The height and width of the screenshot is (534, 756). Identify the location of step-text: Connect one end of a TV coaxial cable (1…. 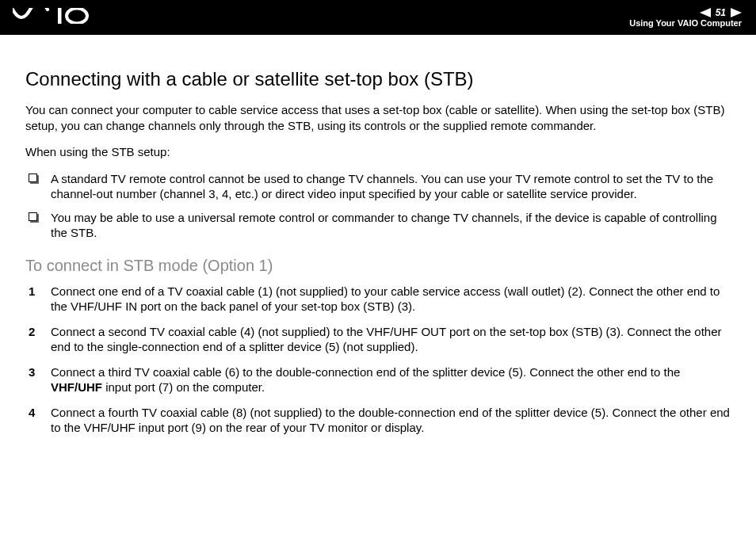
(385, 299).